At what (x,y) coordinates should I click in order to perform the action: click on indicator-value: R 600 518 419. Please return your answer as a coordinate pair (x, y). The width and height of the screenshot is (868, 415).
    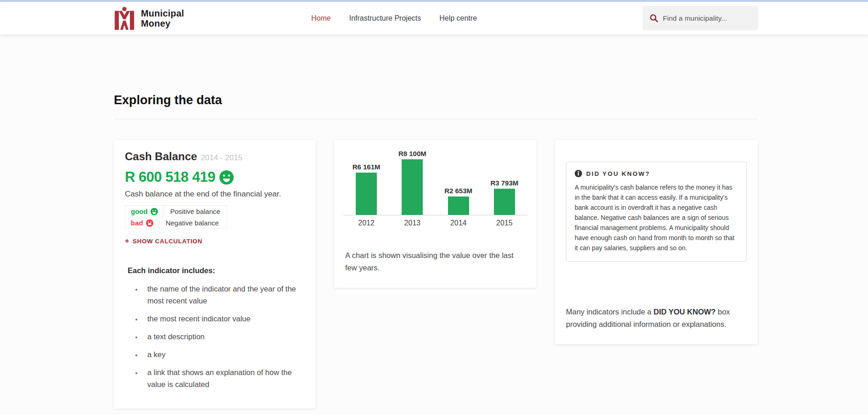
    Looking at the image, I should click on (170, 177).